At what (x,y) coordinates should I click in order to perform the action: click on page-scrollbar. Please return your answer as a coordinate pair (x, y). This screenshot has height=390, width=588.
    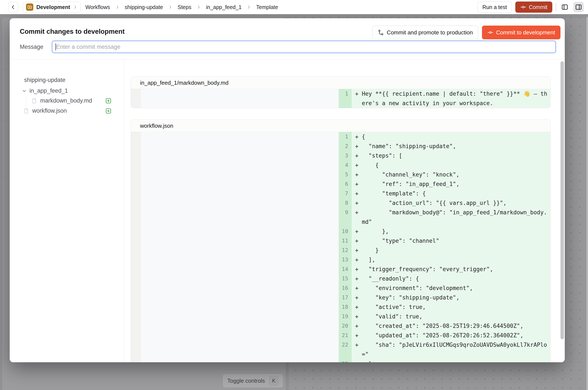
    Looking at the image, I should click on (587, 203).